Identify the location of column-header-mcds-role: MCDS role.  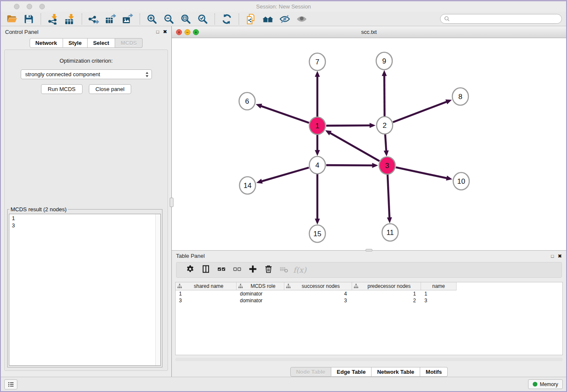
(261, 286).